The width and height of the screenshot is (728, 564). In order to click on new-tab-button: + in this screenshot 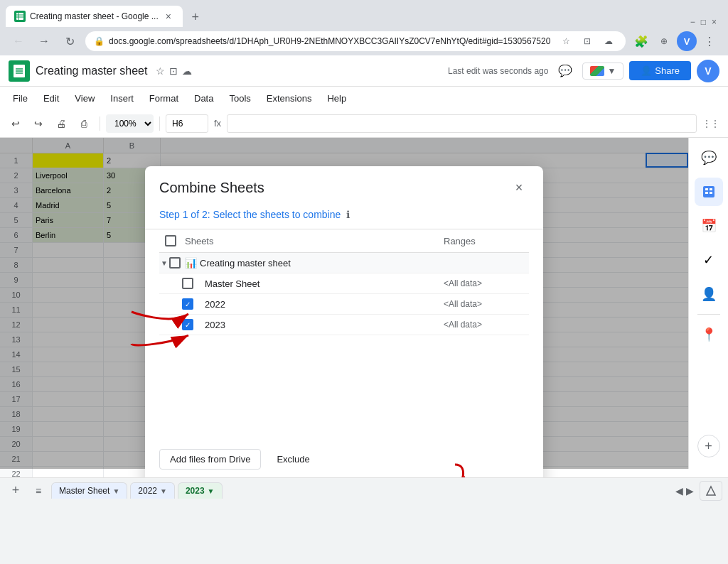, I will do `click(196, 17)`.